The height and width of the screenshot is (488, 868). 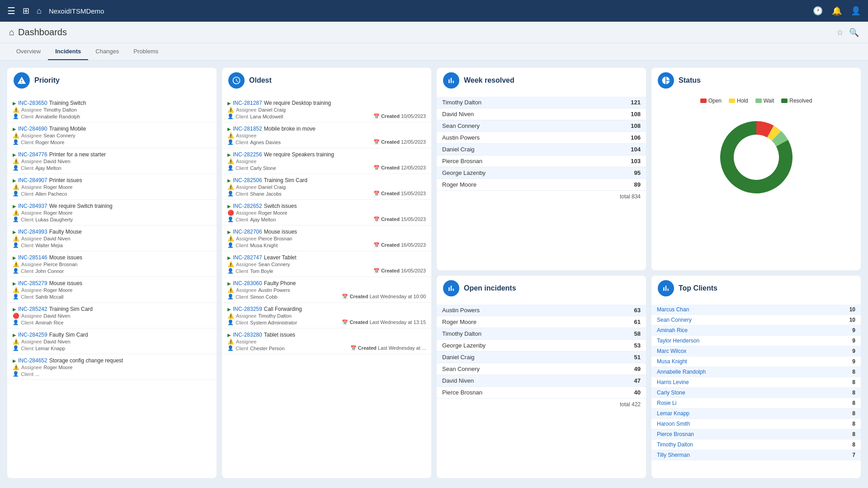 What do you see at coordinates (400, 117) in the screenshot?
I see `created-date: 📅 Created 10/05/2023` at bounding box center [400, 117].